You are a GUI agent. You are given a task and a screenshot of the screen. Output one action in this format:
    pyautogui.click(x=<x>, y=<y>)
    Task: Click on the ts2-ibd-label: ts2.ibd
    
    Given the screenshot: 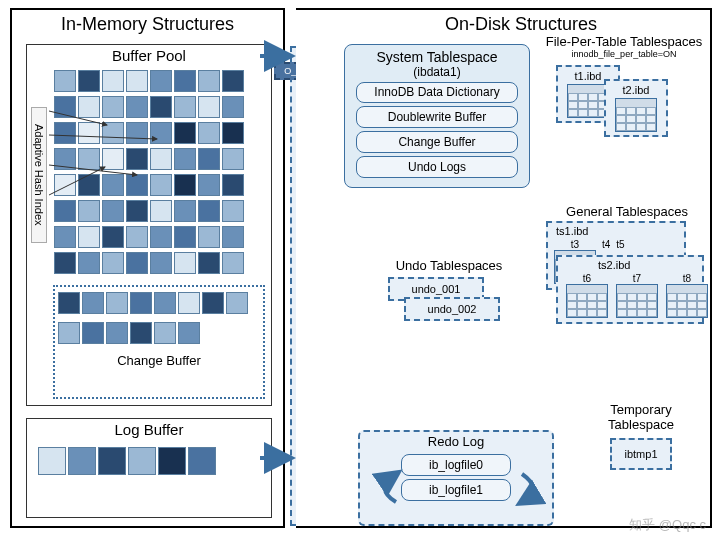 What is the action you would take?
    pyautogui.click(x=630, y=265)
    